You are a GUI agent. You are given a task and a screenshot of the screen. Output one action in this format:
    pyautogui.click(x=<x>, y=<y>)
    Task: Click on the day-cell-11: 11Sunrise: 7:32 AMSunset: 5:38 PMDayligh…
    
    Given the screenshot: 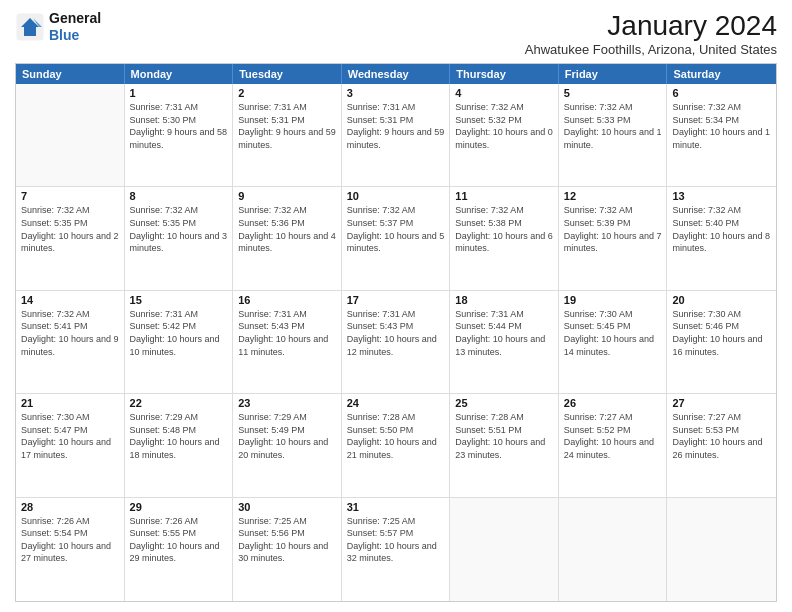 What is the action you would take?
    pyautogui.click(x=504, y=238)
    